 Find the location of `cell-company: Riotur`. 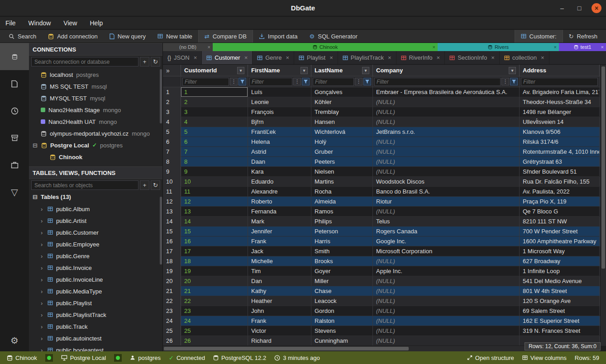

cell-company: Riotur is located at coordinates (446, 202).